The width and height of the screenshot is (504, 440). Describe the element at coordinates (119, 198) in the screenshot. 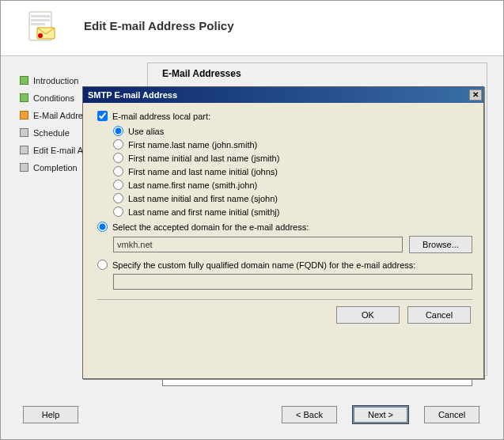

I see `radio-lastinitial-first-input` at that location.